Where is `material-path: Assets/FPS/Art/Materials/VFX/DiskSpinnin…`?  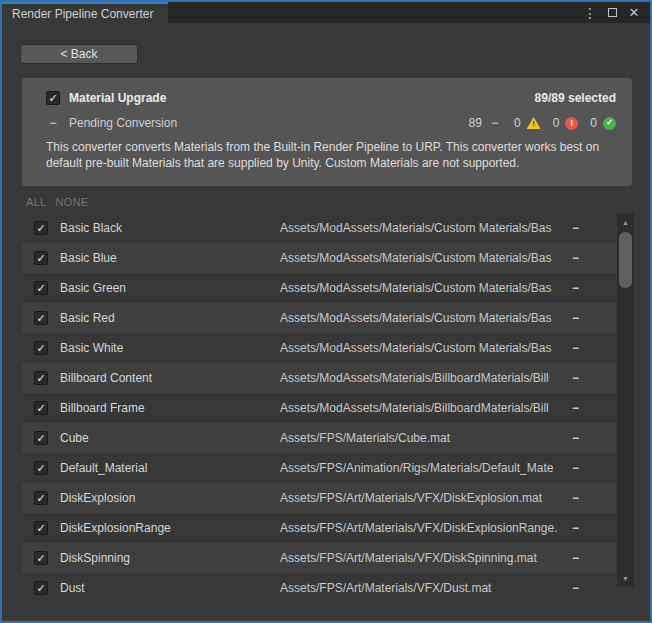
material-path: Assets/FPS/Art/Materials/VFX/DiskSpinnin… is located at coordinates (426, 558).